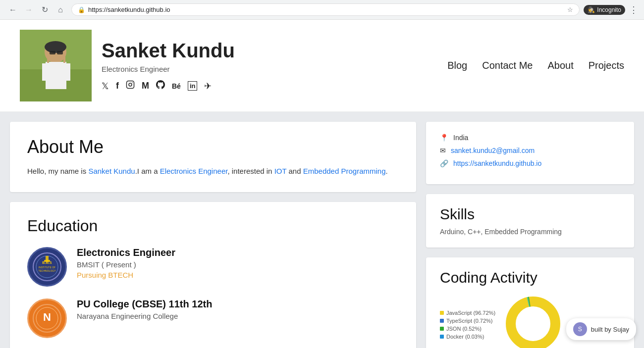 The image size is (644, 348). I want to click on about-text-mid1: .I am a, so click(148, 171).